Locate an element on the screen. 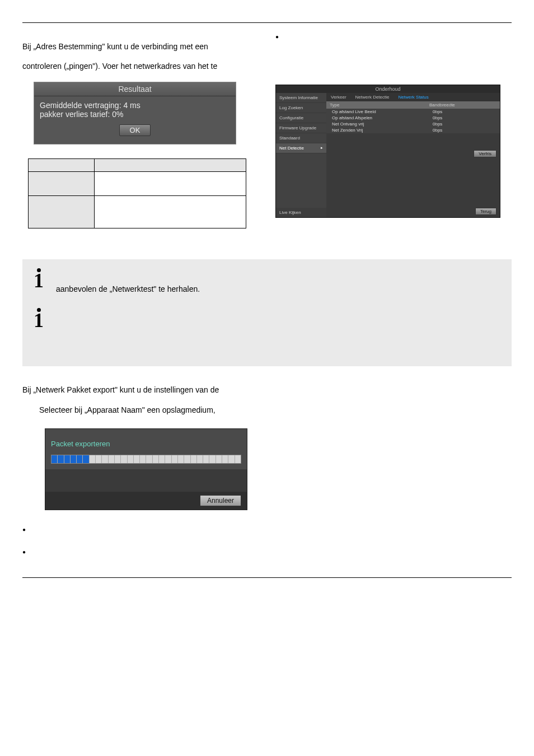  col-header-type: Type is located at coordinates (376, 105).